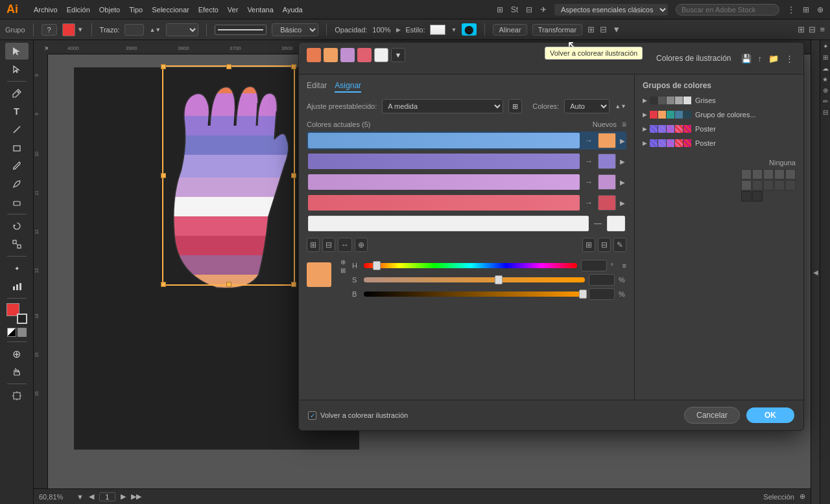 This screenshot has height=504, width=830. What do you see at coordinates (760, 58) in the screenshot?
I see `share-color-btn: ↑` at bounding box center [760, 58].